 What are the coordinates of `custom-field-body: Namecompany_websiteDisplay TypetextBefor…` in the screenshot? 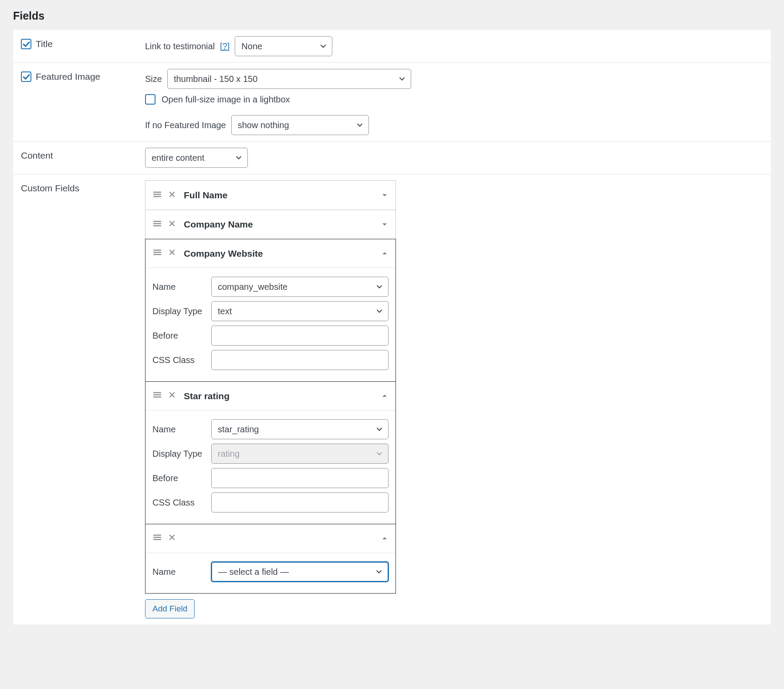 It's located at (270, 325).